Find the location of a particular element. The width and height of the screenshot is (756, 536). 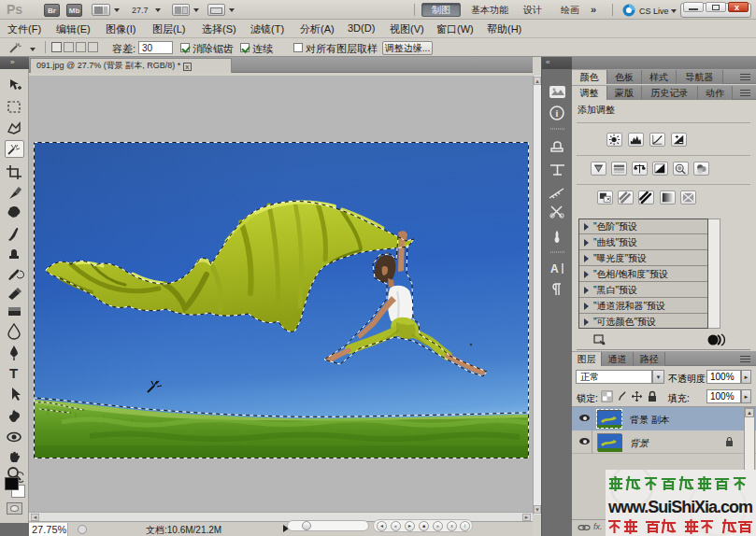

svg-text: A is located at coordinates (555, 269).